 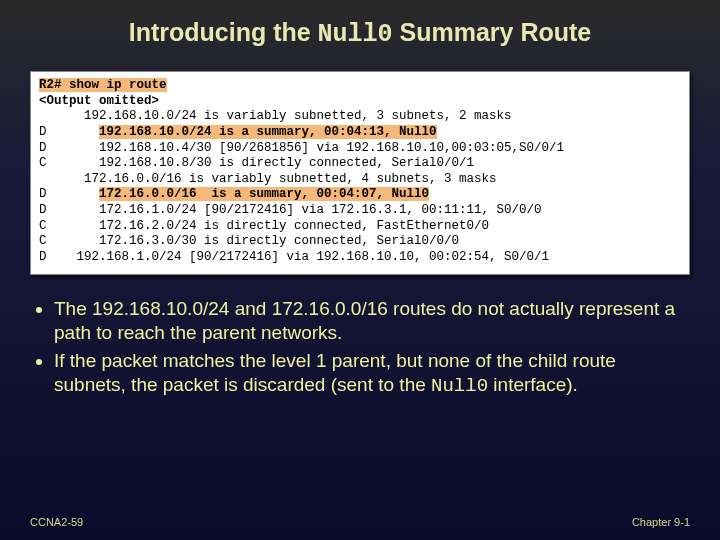 I want to click on term-line4: C 192.168.10.8/30 is directly connected,…, so click(x=256, y=163).